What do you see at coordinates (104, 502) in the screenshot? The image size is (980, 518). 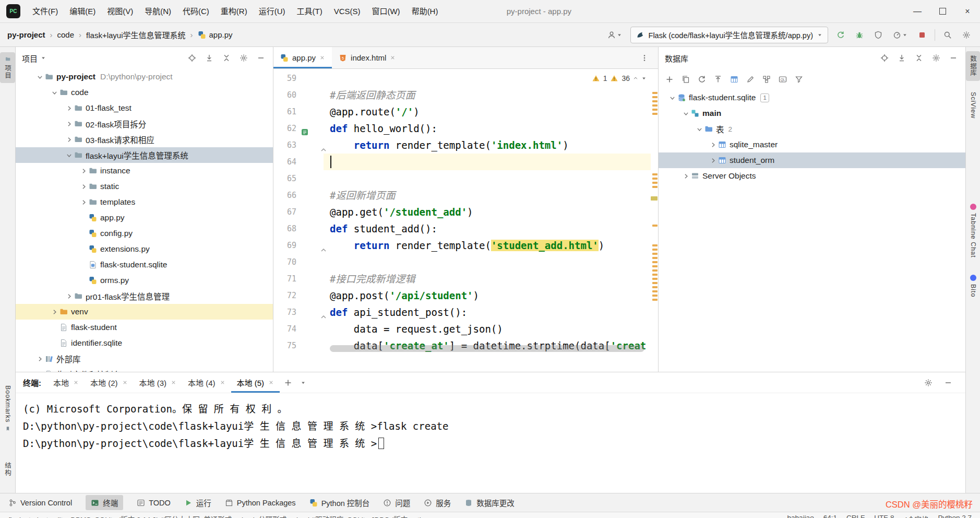 I see `statusbar-item-终端: 终端` at bounding box center [104, 502].